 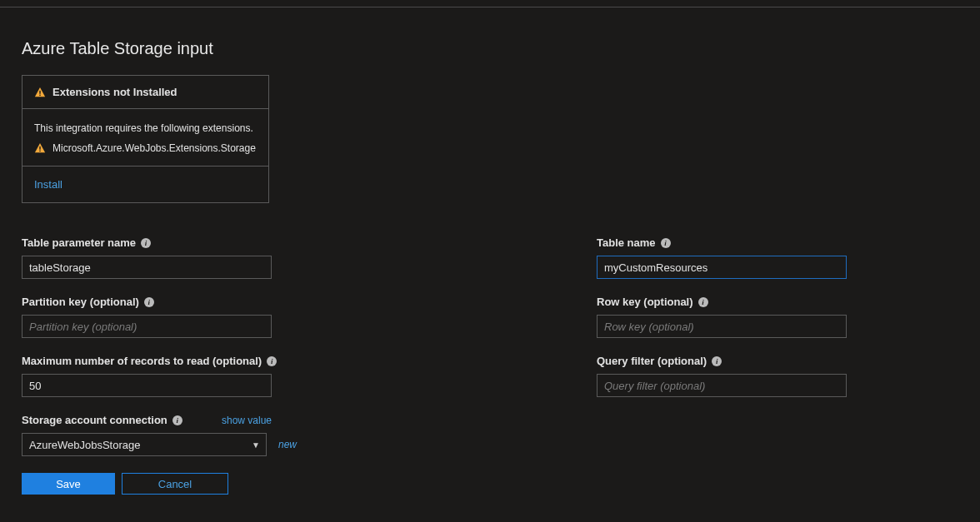 I want to click on cancel-button: Cancel, so click(x=175, y=484).